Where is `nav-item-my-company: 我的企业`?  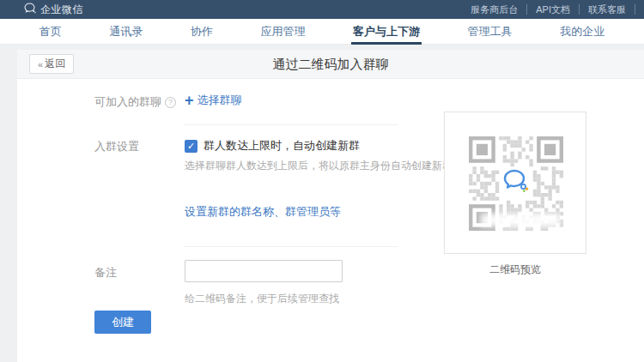
nav-item-my-company: 我的企业 is located at coordinates (582, 31).